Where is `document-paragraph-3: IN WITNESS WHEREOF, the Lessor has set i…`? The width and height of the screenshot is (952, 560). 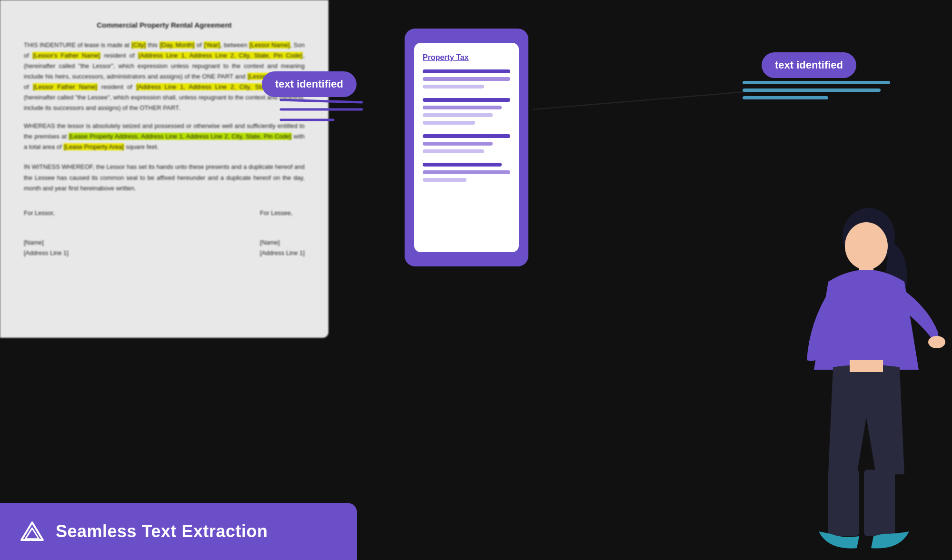 document-paragraph-3: IN WITNESS WHEREOF, the Lessor has set i… is located at coordinates (164, 177).